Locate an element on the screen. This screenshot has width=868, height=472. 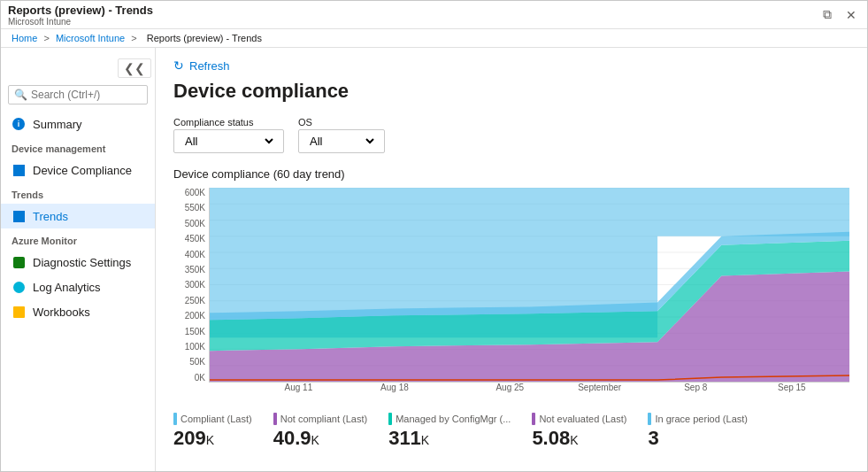
legend-compliant: Compliant (Last) 209K is located at coordinates (212, 431).